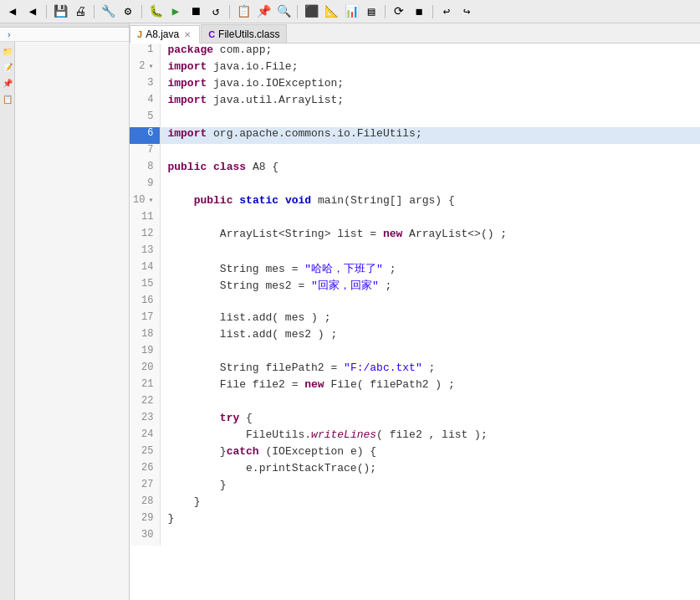 The height and width of the screenshot is (600, 700). Describe the element at coordinates (430, 437) in the screenshot. I see `line-content-24: FileUtils.writeLines( file2 , list );` at that location.